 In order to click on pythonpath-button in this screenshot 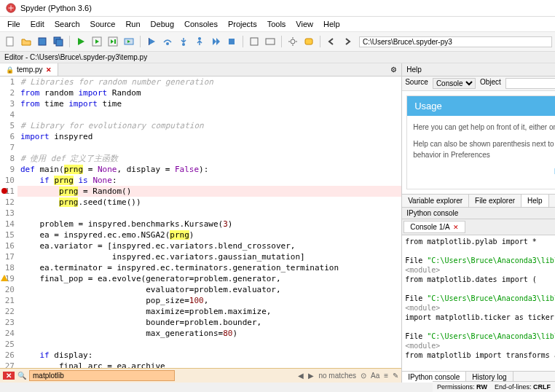, I will do `click(309, 42)`.